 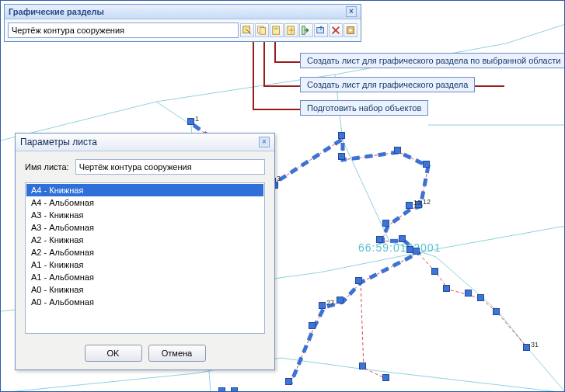 What do you see at coordinates (145, 252) in the screenshot?
I see `list-item: A2 - Альбомная` at bounding box center [145, 252].